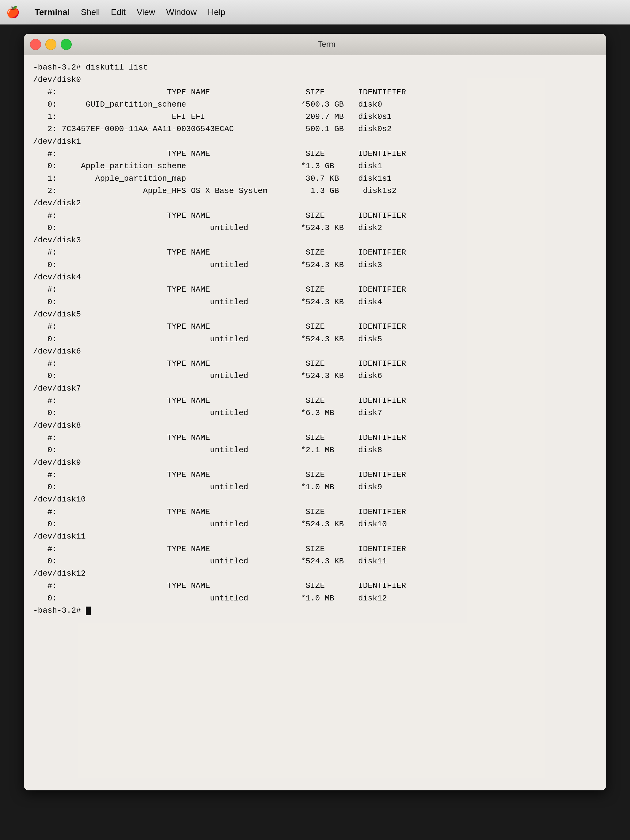 This screenshot has width=630, height=840. I want to click on menubar-terminal: Terminal, so click(52, 12).